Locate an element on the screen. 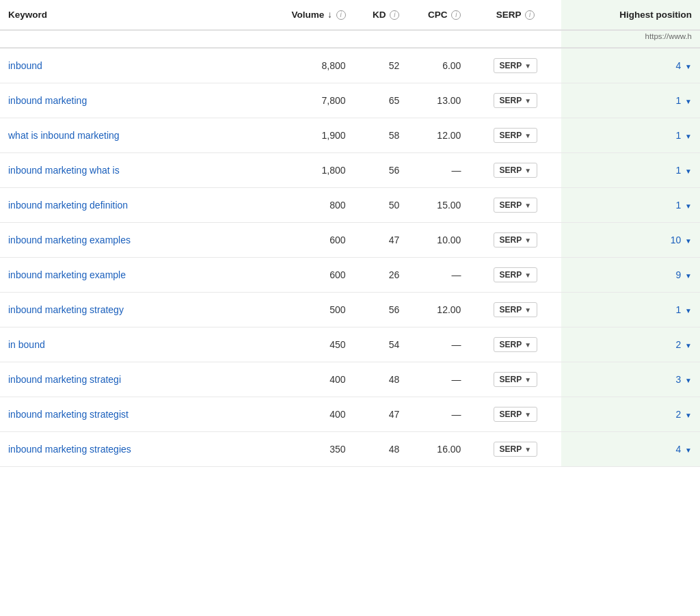 This screenshot has height=616, width=700. cell-kd: 26 is located at coordinates (381, 275).